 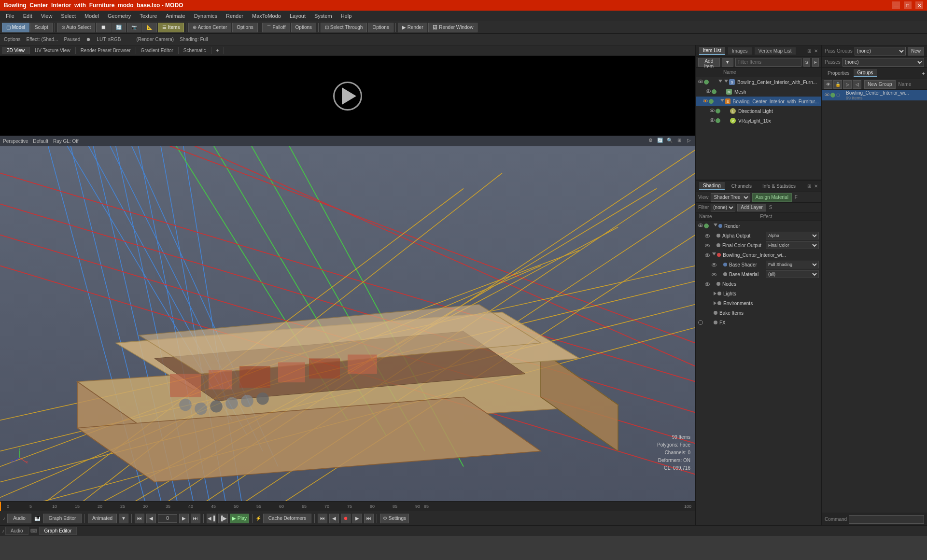 What do you see at coordinates (772, 197) in the screenshot?
I see `assign-material-button: Assign Material` at bounding box center [772, 197].